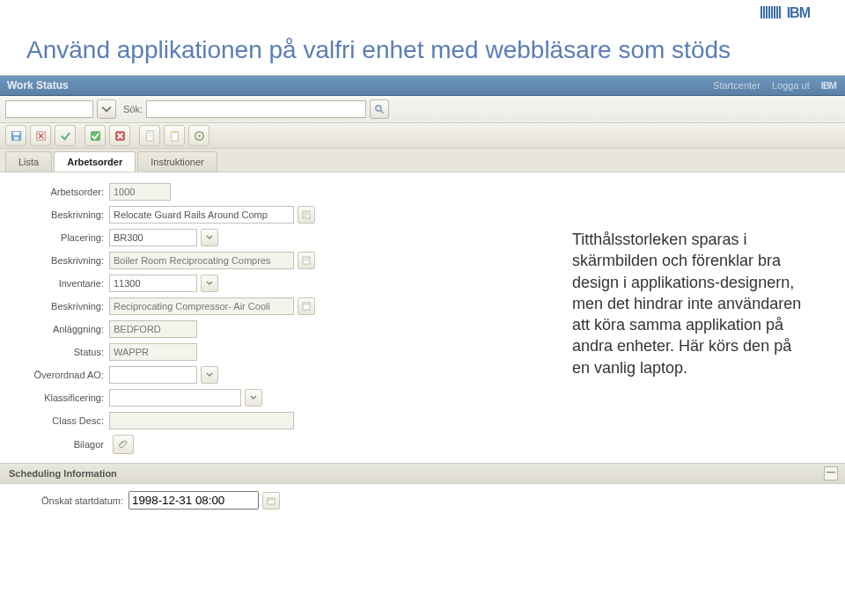 Image resolution: width=845 pixels, height=616 pixels. Describe the element at coordinates (153, 238) in the screenshot. I see `placering-field` at that location.